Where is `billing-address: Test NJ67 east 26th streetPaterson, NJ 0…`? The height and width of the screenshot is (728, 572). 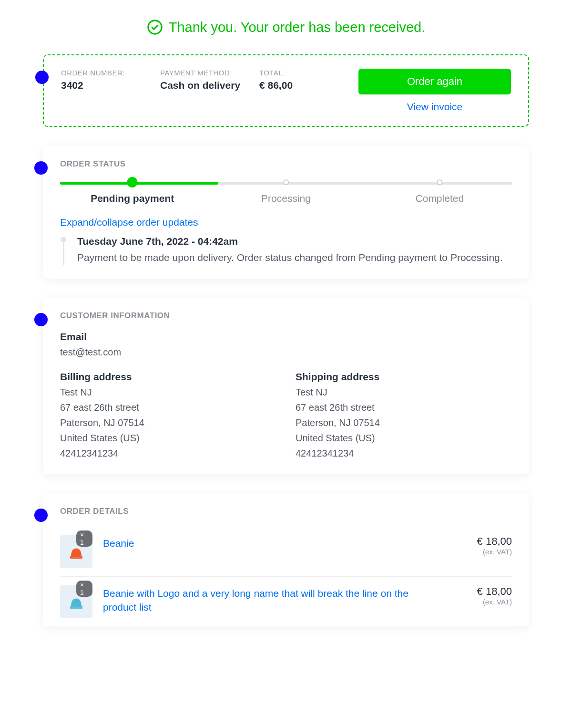 billing-address: Test NJ67 east 26th streetPaterson, NJ 0… is located at coordinates (168, 423).